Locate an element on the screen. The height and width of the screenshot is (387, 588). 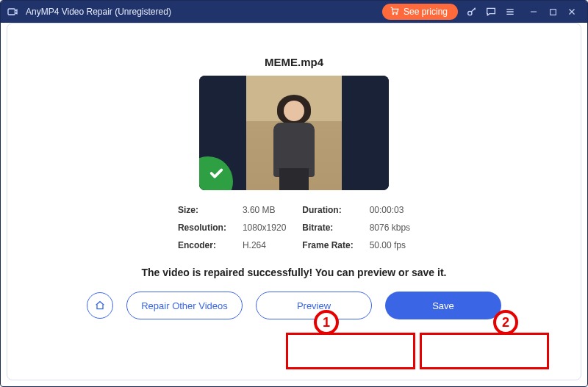
meta-framerate-value: 50.00 fps is located at coordinates (390, 245).